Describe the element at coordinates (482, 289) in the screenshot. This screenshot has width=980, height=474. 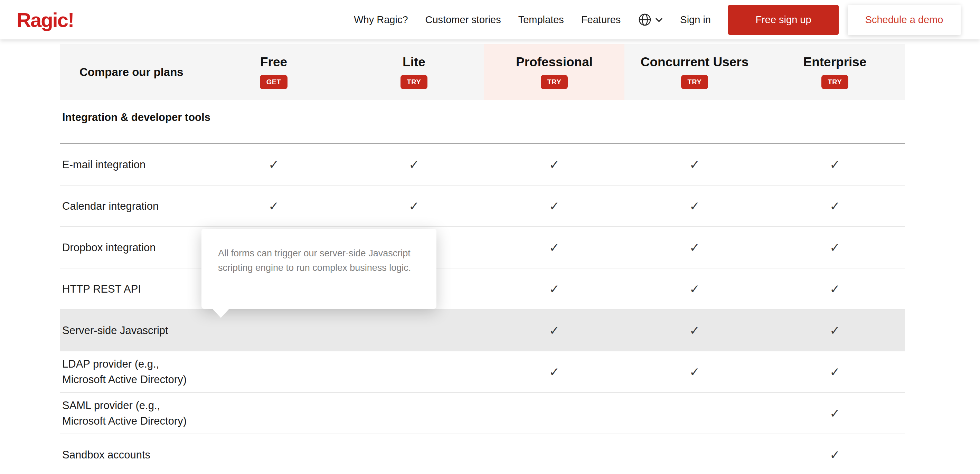
I see `feature-row-http-rest-api: HTTP REST API ✓ ✓ ✓ ✓ ✓` at that location.